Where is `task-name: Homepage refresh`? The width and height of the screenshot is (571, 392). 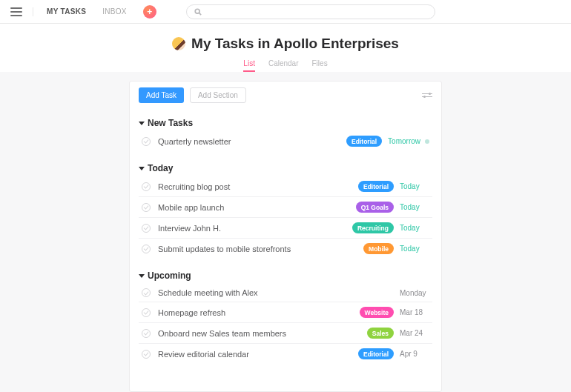
task-name: Homepage refresh is located at coordinates (259, 313).